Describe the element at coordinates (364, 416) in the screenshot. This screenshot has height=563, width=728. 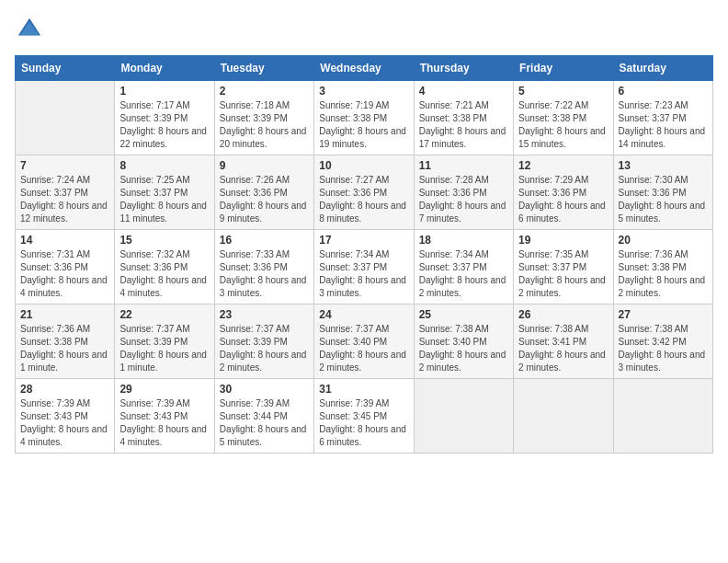
I see `calendar-cell: 31Sunrise: 7:39 AMSunset: 3:45 PMDayligh…` at that location.